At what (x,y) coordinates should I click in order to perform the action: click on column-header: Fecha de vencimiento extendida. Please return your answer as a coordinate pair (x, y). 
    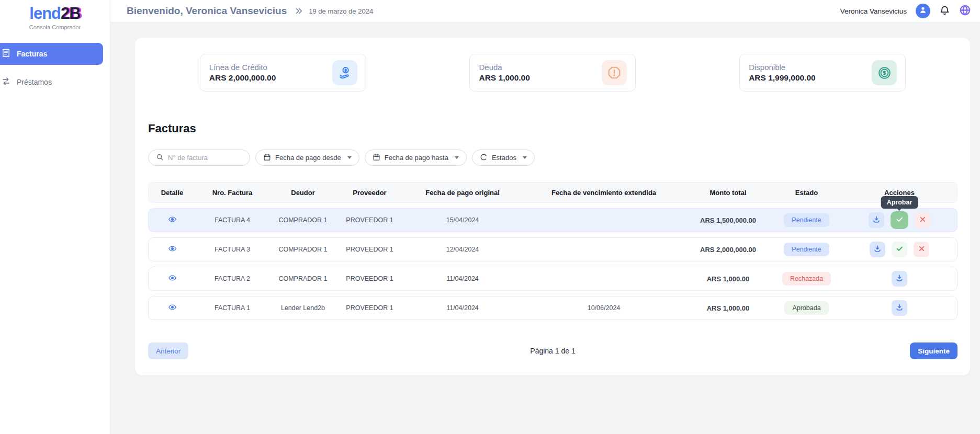
    Looking at the image, I should click on (604, 192).